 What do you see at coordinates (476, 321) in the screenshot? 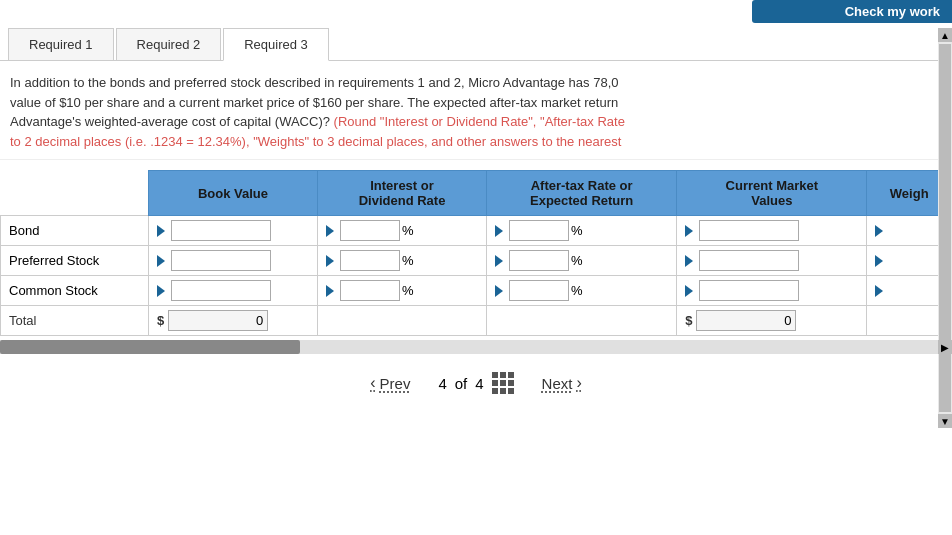
I see `table-row-total: Total $ $` at bounding box center [476, 321].